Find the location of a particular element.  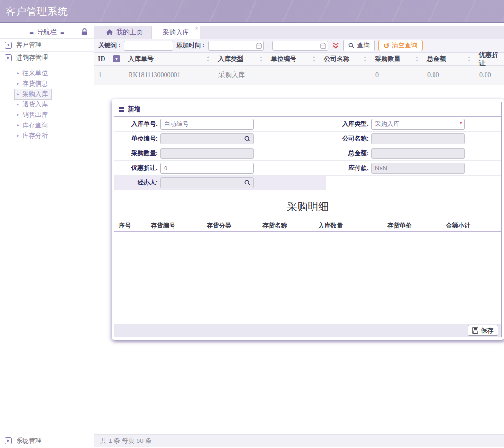

sidebar-nav-header: ≡ 导航栏 ≡ is located at coordinates (47, 32).